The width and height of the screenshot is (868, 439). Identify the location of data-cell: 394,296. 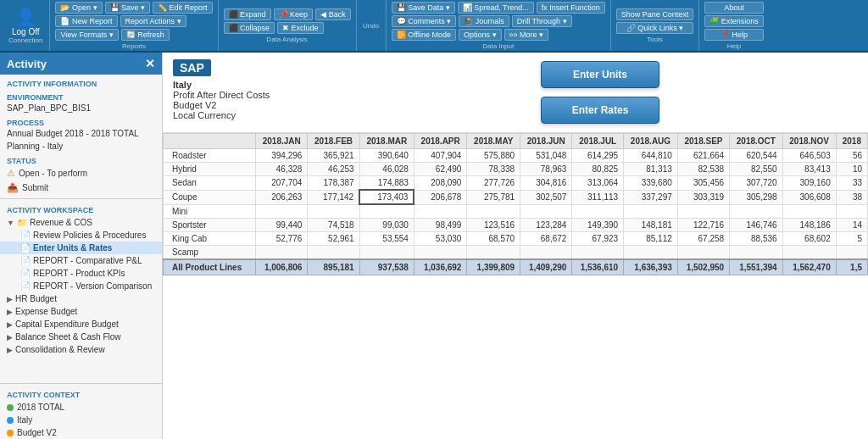
(281, 156).